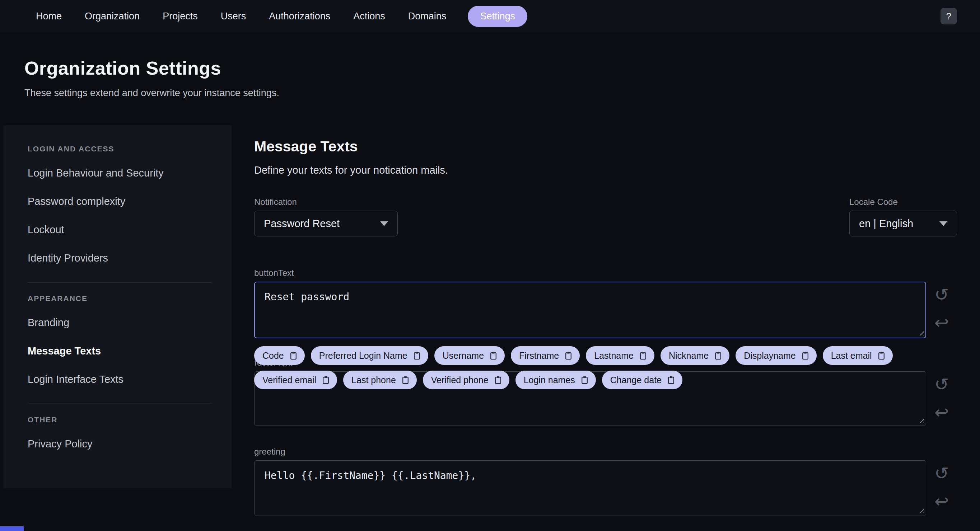 The width and height of the screenshot is (980, 531). What do you see at coordinates (234, 16) in the screenshot?
I see `nav-item-users: Users` at bounding box center [234, 16].